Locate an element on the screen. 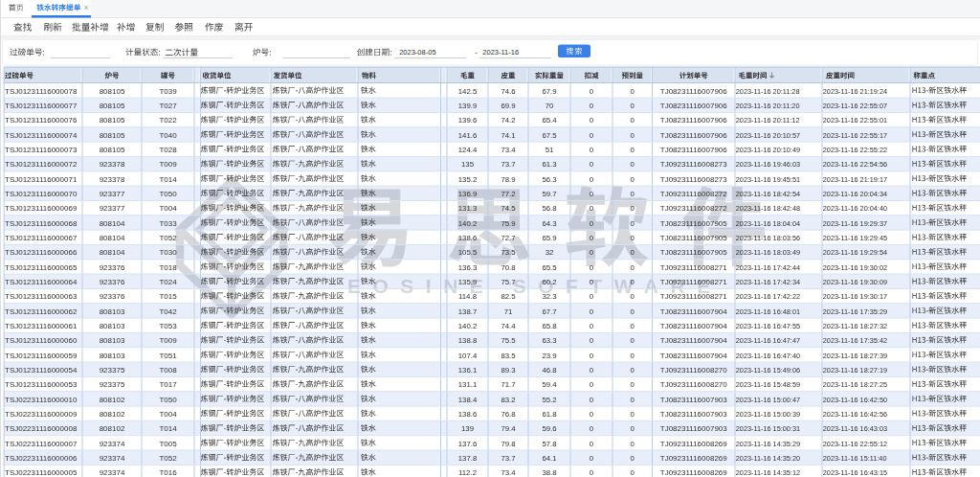 Image resolution: width=980 pixels, height=477 pixels. svg-text: 59.7 is located at coordinates (549, 193).